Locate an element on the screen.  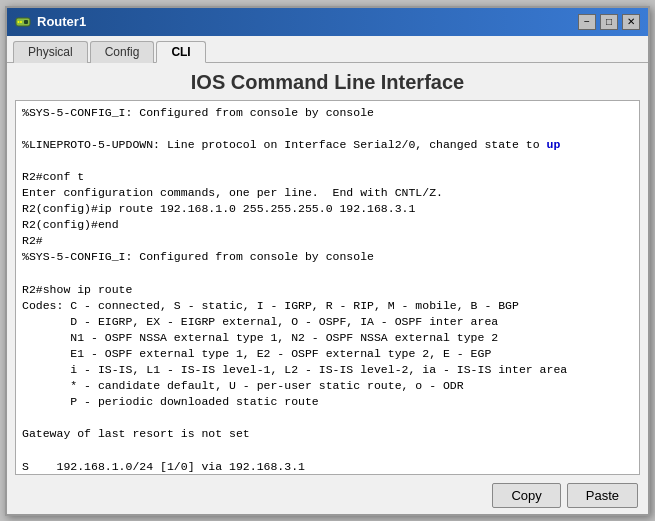
bottom-bar: Copy Paste is located at coordinates (328, 496).